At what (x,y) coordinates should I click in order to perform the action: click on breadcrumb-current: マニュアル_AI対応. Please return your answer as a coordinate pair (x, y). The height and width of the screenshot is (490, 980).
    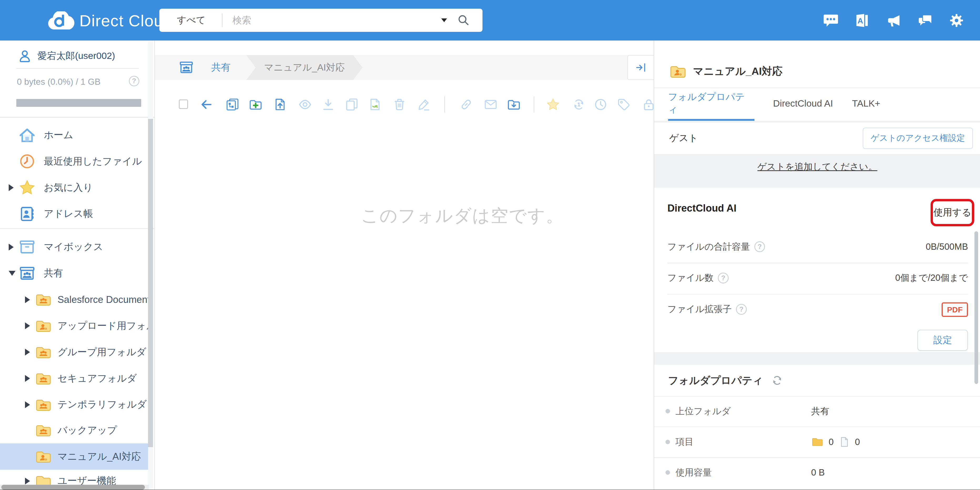
    Looking at the image, I should click on (304, 67).